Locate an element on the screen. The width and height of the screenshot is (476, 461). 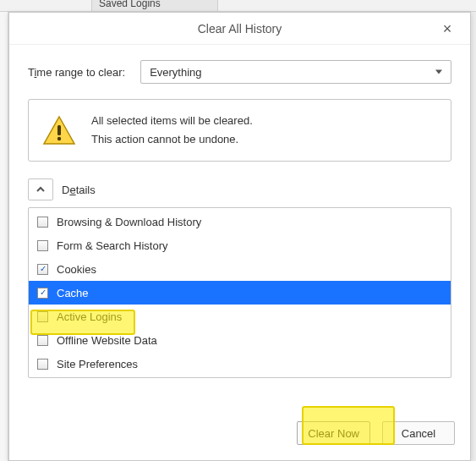
warning-line2: This action cannot be undone. is located at coordinates (172, 140).